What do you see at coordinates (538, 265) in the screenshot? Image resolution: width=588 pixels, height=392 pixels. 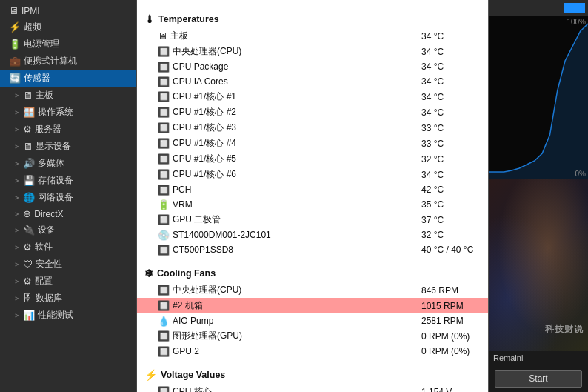 I see `thumbnail-image: 科技财说` at bounding box center [538, 265].